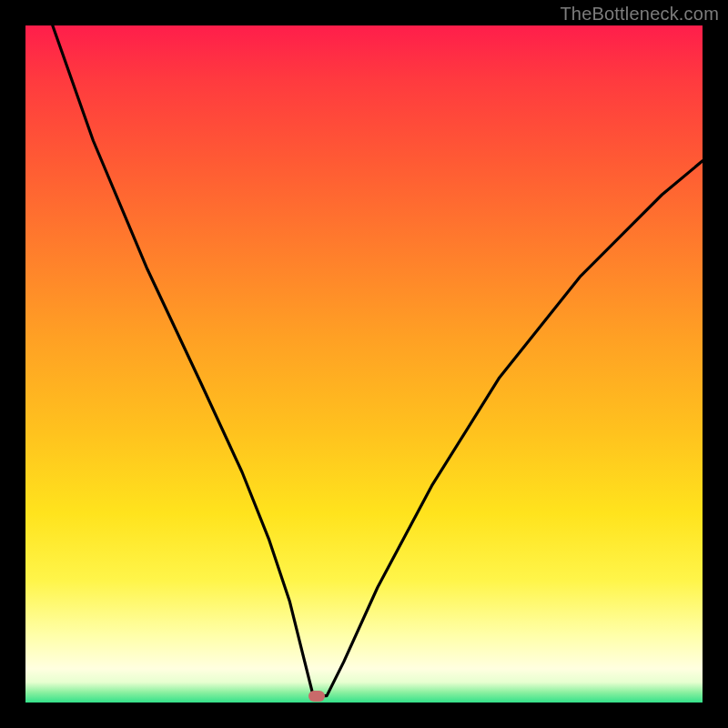 This screenshot has height=728, width=728. I want to click on watermark-text: TheBottleneck.com, so click(639, 15).